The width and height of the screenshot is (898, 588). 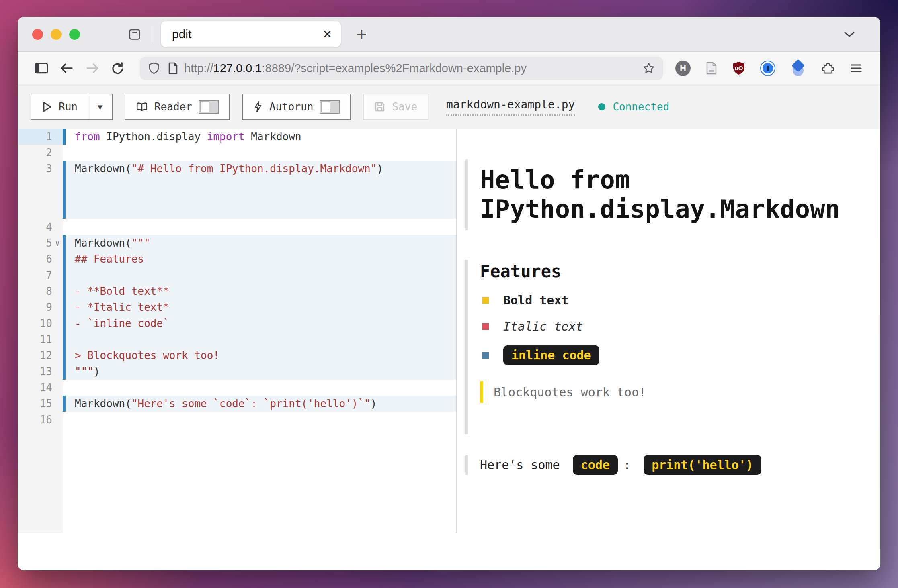 What do you see at coordinates (237, 404) in the screenshot?
I see `code-row: 15Markdown("Here's some `code`: `print('…` at bounding box center [237, 404].